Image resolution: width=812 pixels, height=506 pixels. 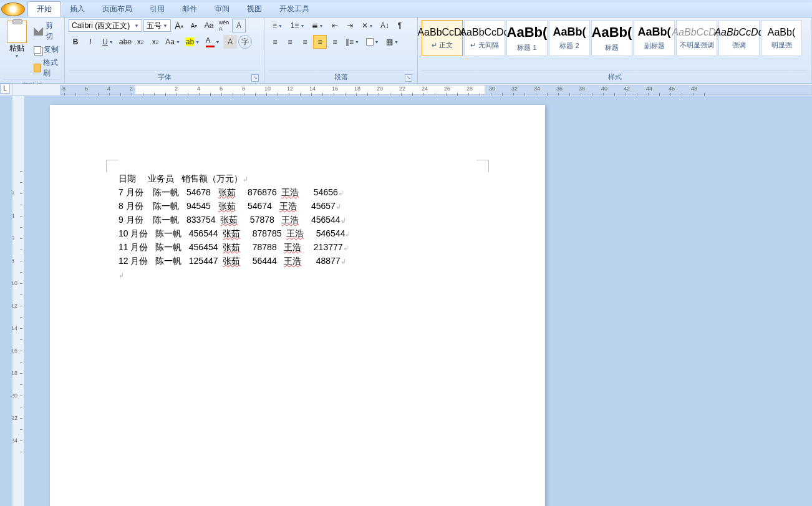 I want to click on tab-references: 引用, so click(x=157, y=9).